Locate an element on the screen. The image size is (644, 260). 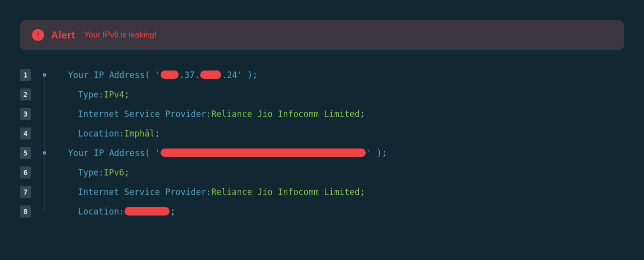
line-number: 6 is located at coordinates (26, 172).